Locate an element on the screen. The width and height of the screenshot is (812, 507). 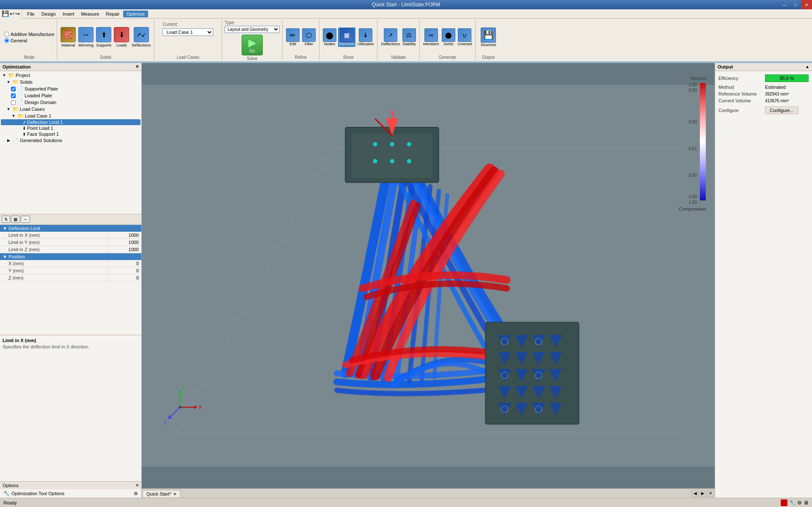
hint-text: Specifies the deflection limit in X dire… is located at coordinates (71, 347).